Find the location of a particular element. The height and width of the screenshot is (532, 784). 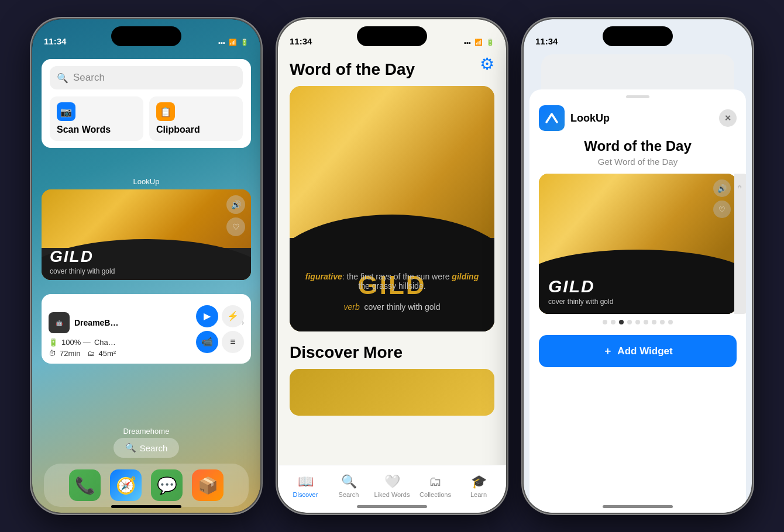

wifi-icon-2: 📶 is located at coordinates (479, 42).